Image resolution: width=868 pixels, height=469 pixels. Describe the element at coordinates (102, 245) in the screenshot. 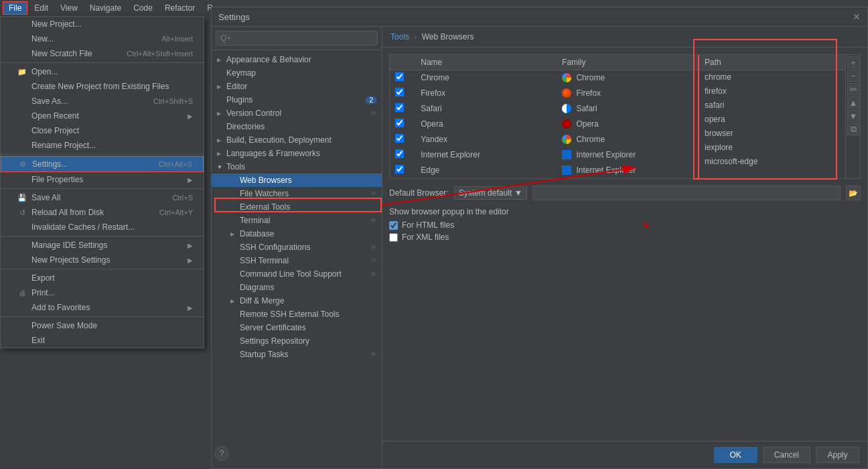

I see `menu-manage-ide: Manage IDE Settings ▶` at that location.